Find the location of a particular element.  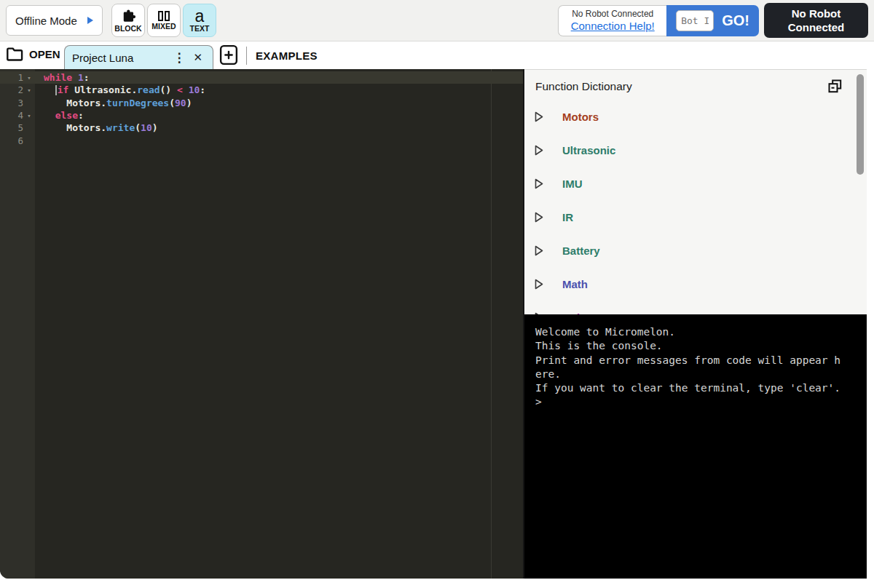

open-button: OPEN is located at coordinates (34, 54).